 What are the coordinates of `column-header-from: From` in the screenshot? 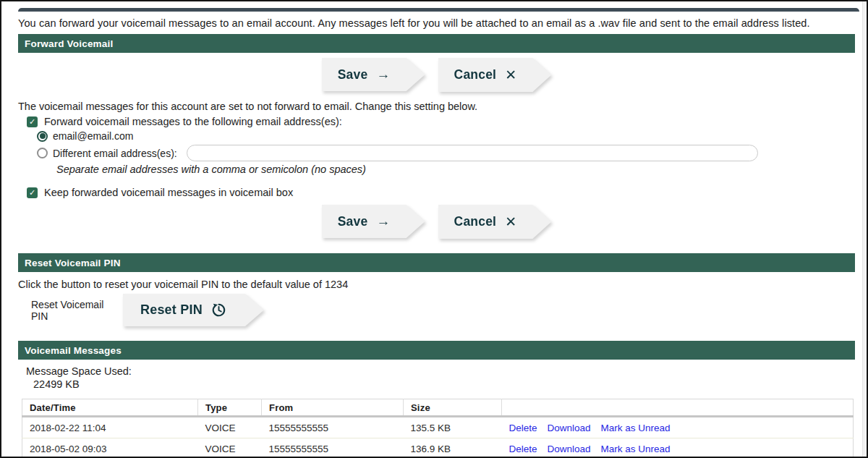 It's located at (333, 408).